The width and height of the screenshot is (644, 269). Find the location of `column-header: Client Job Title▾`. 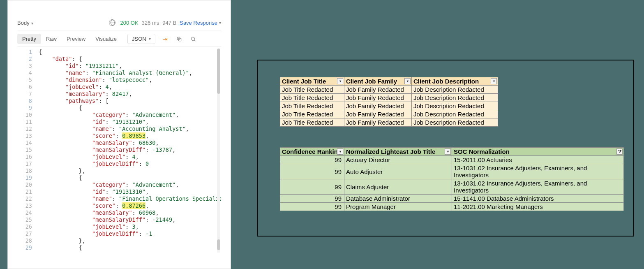

column-header: Client Job Title▾ is located at coordinates (312, 81).